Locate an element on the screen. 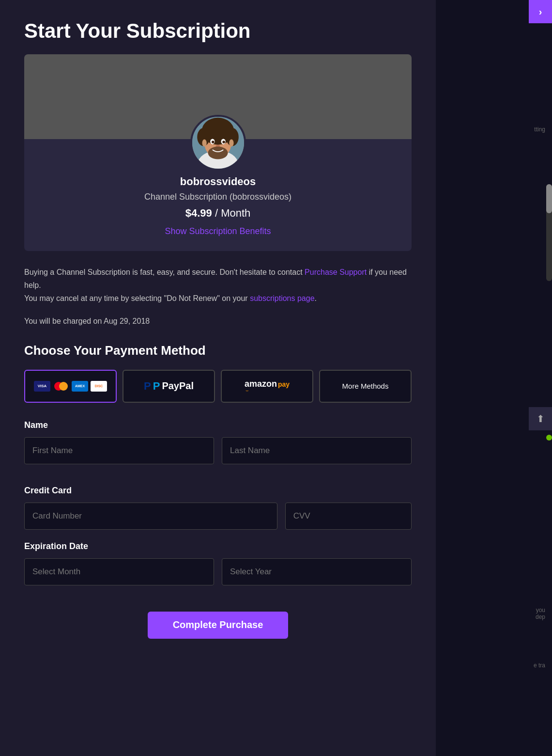 The width and height of the screenshot is (552, 756). name-row is located at coordinates (218, 457).